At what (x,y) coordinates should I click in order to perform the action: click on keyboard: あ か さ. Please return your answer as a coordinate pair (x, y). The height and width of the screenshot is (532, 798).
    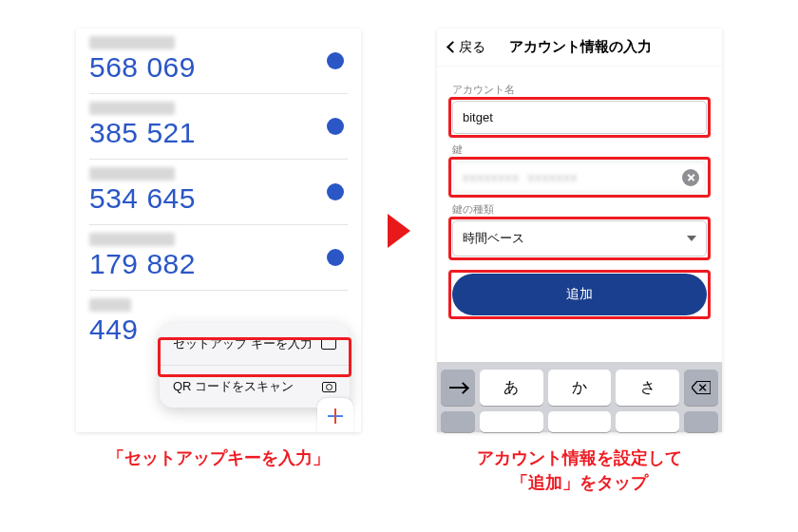
    Looking at the image, I should click on (580, 397).